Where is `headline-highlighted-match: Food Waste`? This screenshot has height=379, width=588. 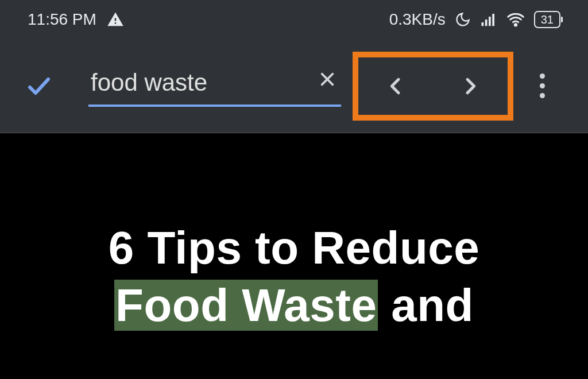 headline-highlighted-match: Food Waste is located at coordinates (246, 305).